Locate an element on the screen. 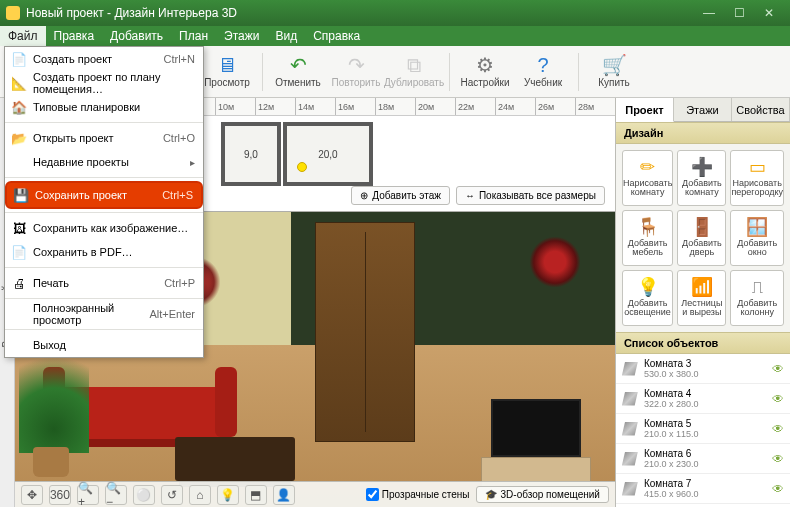 This screenshot has height=507, width=790. app-icon is located at coordinates (13, 13).